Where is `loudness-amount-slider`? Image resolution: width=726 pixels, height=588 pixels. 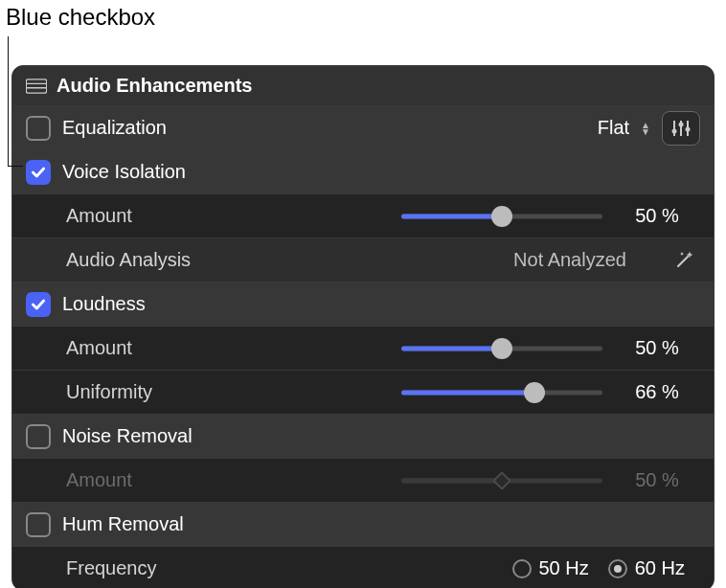
loudness-amount-slider is located at coordinates (502, 349).